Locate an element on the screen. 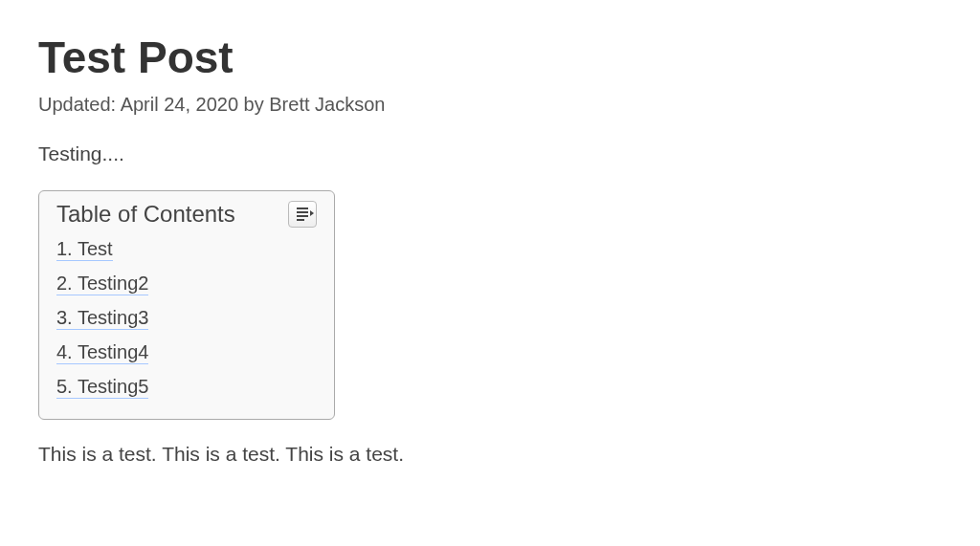 The height and width of the screenshot is (546, 980). toc-link-3: 3. Testing3 is located at coordinates (102, 318).